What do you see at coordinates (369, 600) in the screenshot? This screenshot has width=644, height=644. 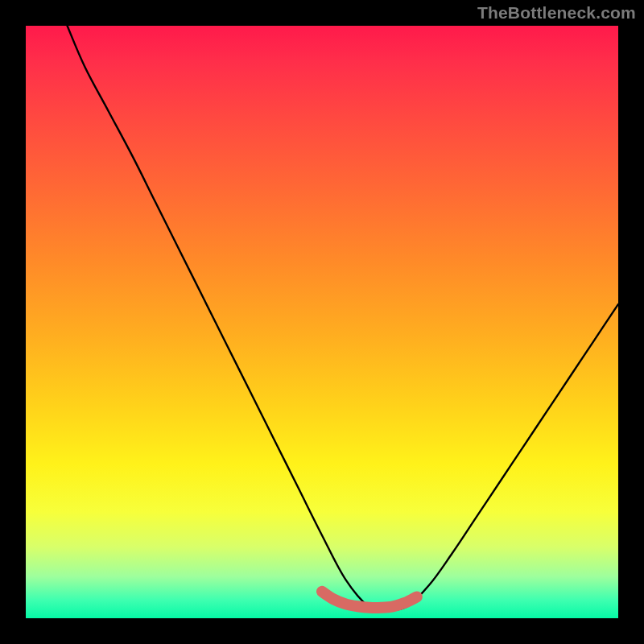 I see `optimal-range-highlight-line` at bounding box center [369, 600].